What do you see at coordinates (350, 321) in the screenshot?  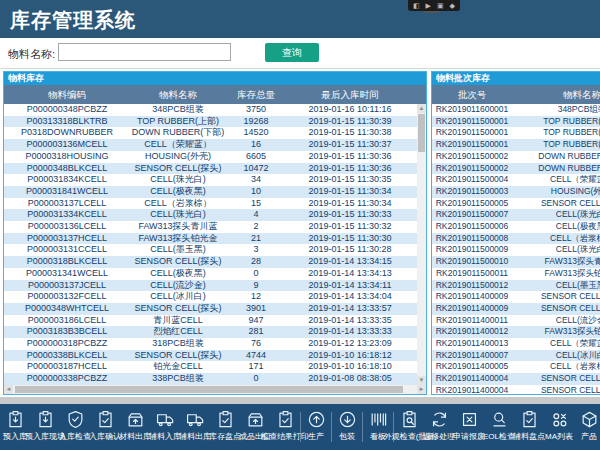 I see `cell-3: 2019-01-14 13:33:35` at bounding box center [350, 321].